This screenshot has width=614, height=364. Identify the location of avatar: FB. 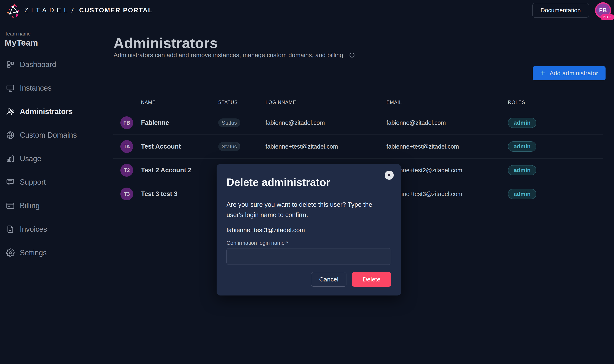
(127, 123).